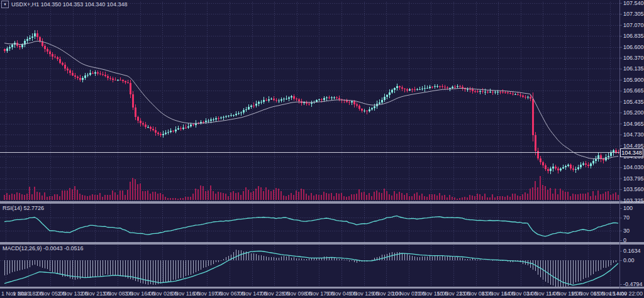 Image resolution: width=644 pixels, height=298 pixels. Describe the element at coordinates (625, 240) in the screenshot. I see `rsi-axis-label: 0` at that location.